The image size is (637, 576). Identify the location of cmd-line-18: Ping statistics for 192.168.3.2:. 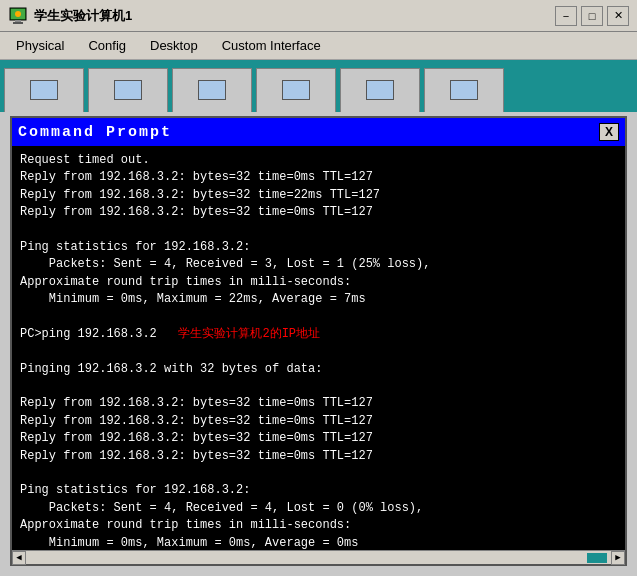
(318, 490).